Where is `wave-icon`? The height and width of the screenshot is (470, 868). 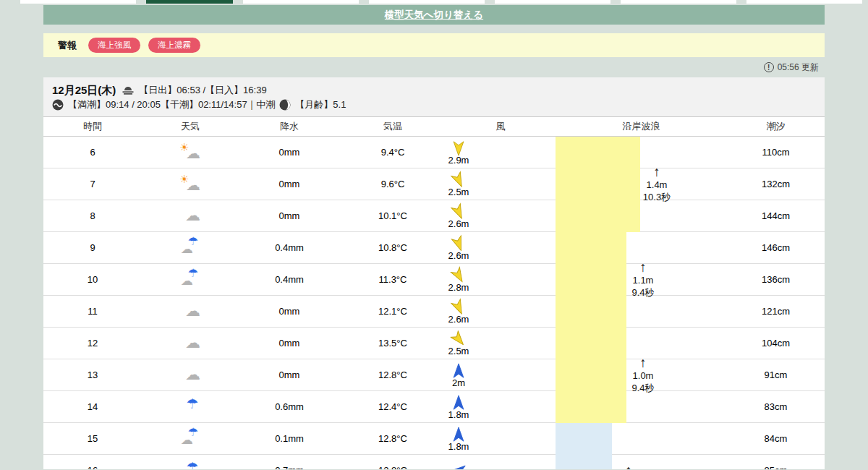
wave-icon is located at coordinates (58, 105).